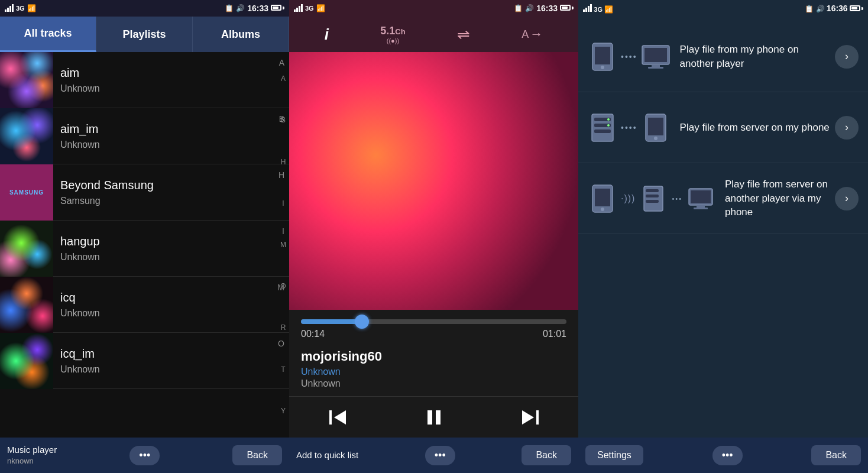  I want to click on status-left-1: 3G 📶, so click(20, 8).